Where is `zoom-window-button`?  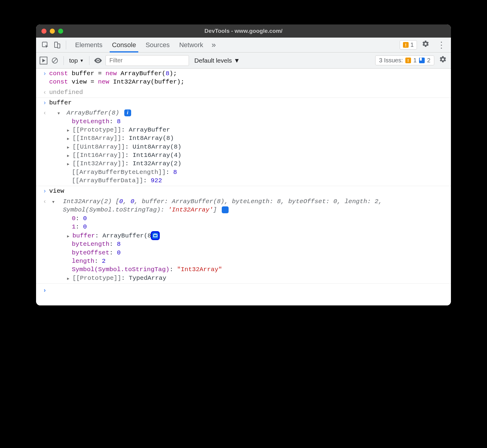 zoom-window-button is located at coordinates (61, 31).